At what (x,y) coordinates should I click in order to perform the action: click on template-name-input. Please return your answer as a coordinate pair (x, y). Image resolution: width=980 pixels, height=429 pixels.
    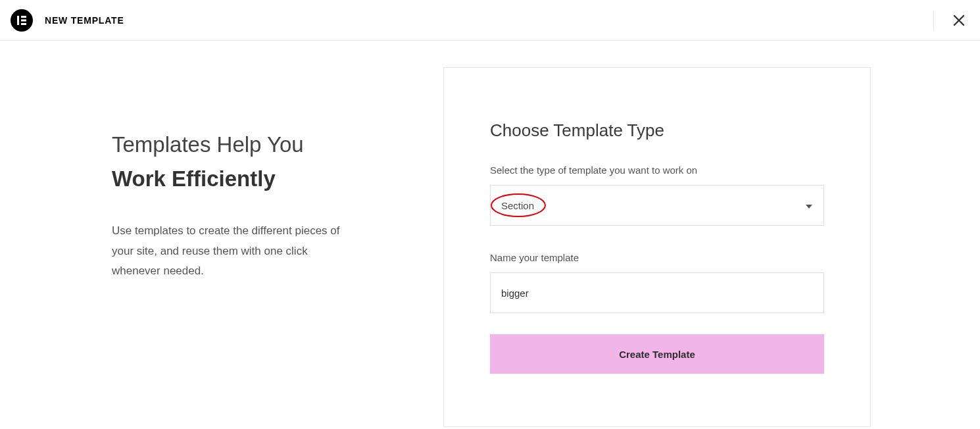
    Looking at the image, I should click on (657, 293).